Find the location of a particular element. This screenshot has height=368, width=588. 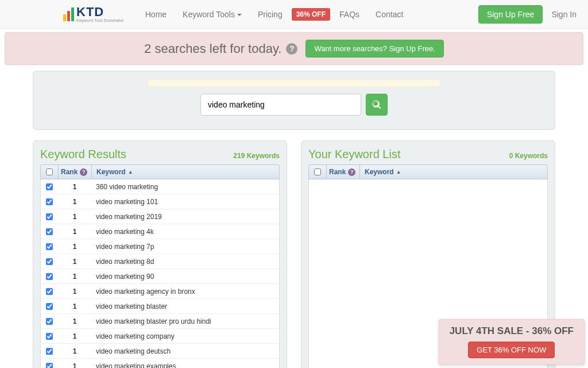

table-row: 1360 video marketing is located at coordinates (160, 187).